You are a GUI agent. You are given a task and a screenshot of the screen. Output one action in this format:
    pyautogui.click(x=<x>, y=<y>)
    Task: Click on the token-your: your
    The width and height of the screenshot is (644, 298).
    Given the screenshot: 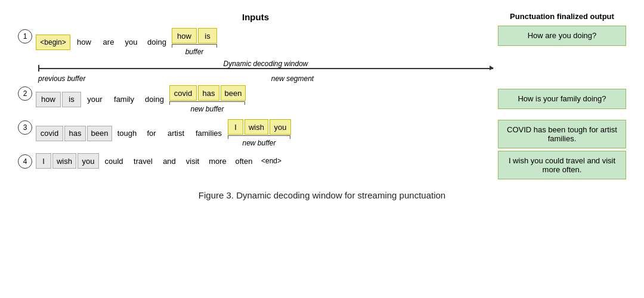 What is the action you would take?
    pyautogui.click(x=95, y=100)
    